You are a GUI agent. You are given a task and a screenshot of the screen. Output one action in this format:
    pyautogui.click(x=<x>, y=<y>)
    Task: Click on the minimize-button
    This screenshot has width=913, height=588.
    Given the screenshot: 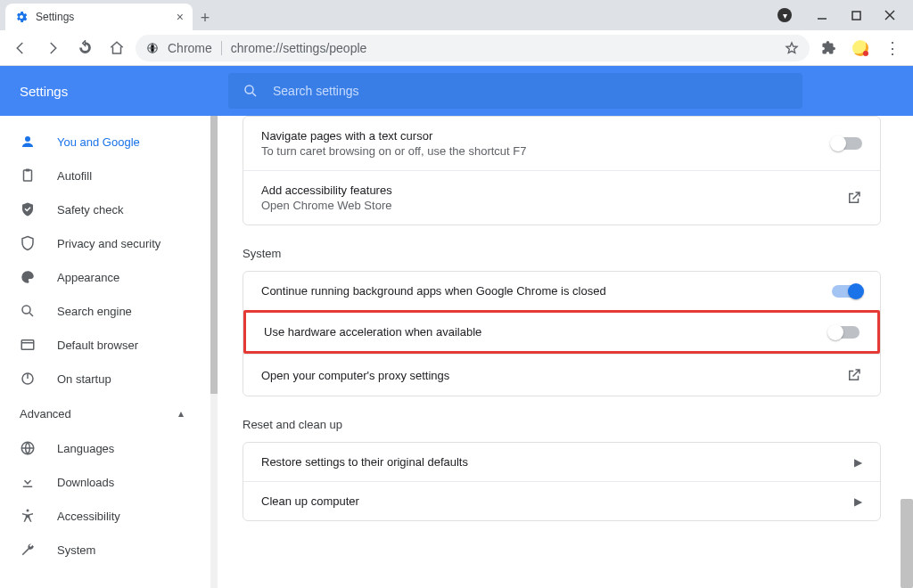 What is the action you would take?
    pyautogui.click(x=822, y=15)
    